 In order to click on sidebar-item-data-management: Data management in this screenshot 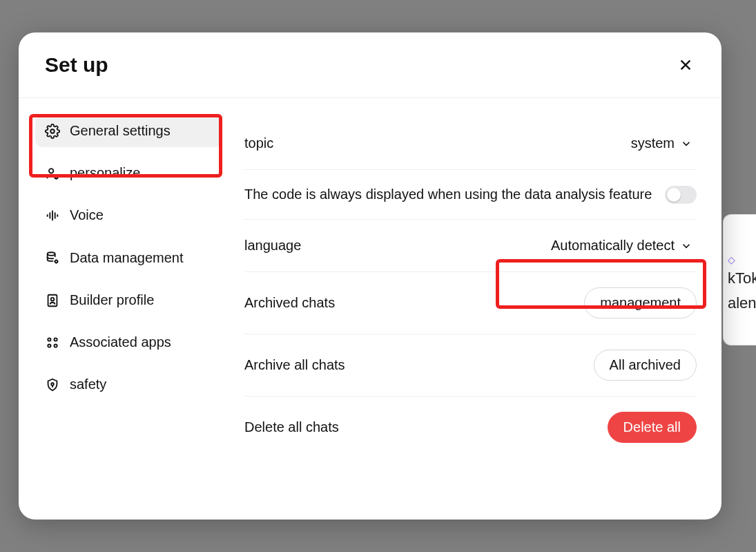, I will do `click(128, 258)`.